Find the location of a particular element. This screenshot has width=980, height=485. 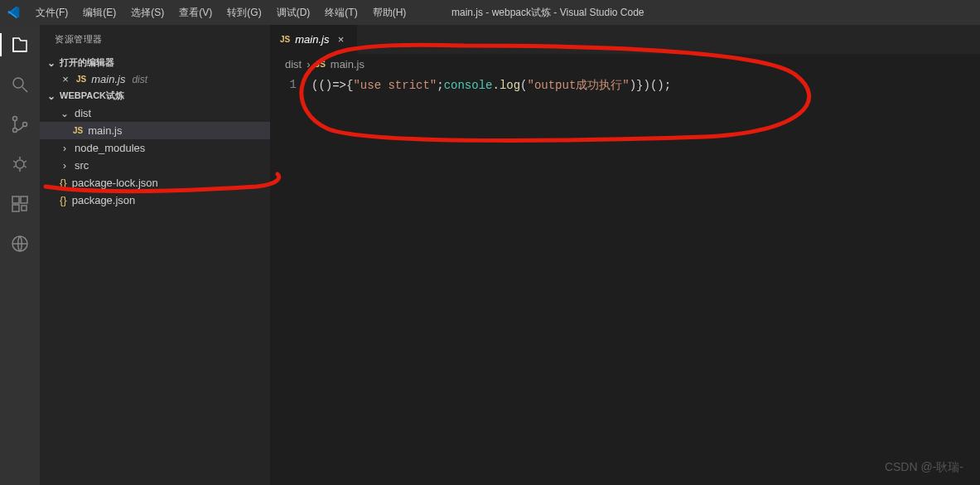

activity-bar is located at coordinates (20, 255).